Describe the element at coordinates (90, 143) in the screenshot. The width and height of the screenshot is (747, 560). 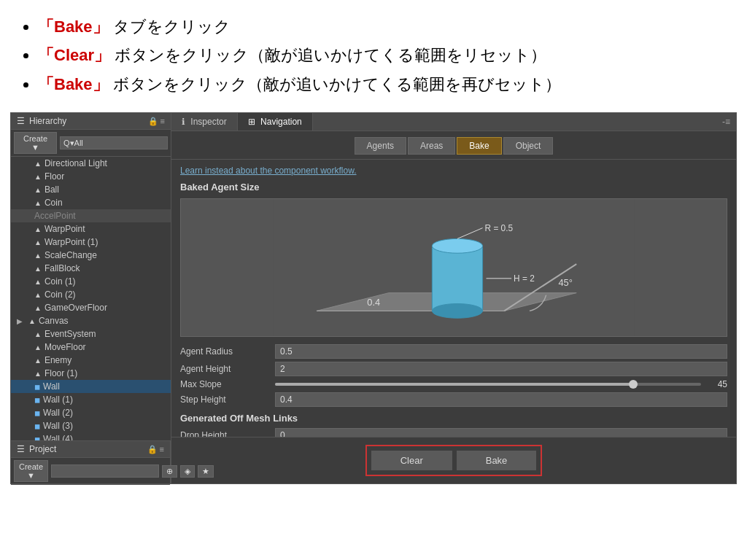
I see `hierarchy-toolbar: Create ▼` at that location.